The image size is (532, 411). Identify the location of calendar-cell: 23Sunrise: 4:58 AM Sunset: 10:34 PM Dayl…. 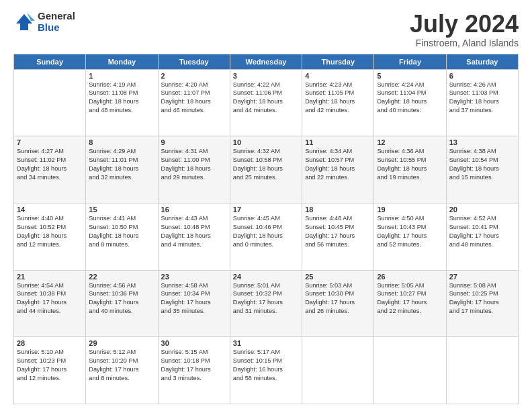
(193, 304).